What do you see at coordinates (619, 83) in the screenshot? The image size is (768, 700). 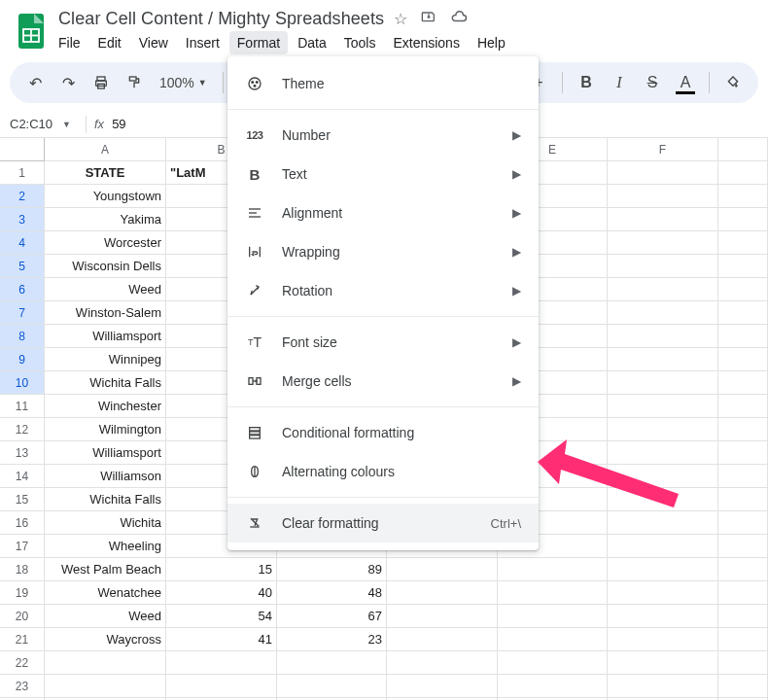 I see `italic-button: I` at bounding box center [619, 83].